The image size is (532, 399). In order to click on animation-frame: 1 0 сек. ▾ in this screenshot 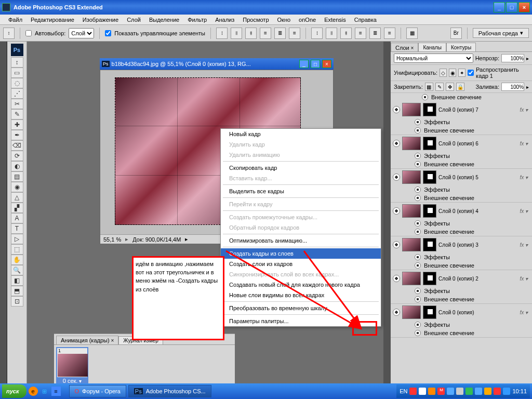, I will do `click(72, 366)`.